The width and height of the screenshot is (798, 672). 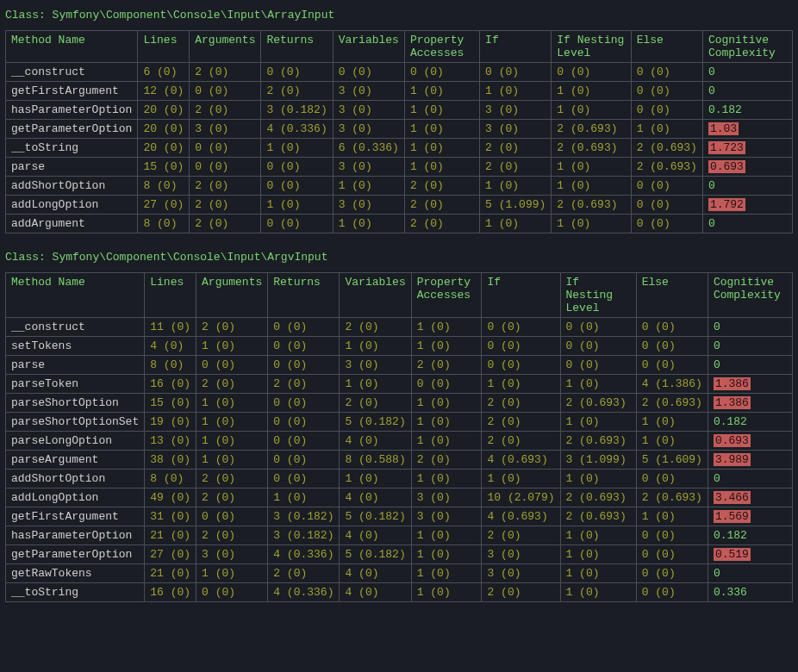 What do you see at coordinates (521, 296) in the screenshot?
I see `column-header: If` at bounding box center [521, 296].